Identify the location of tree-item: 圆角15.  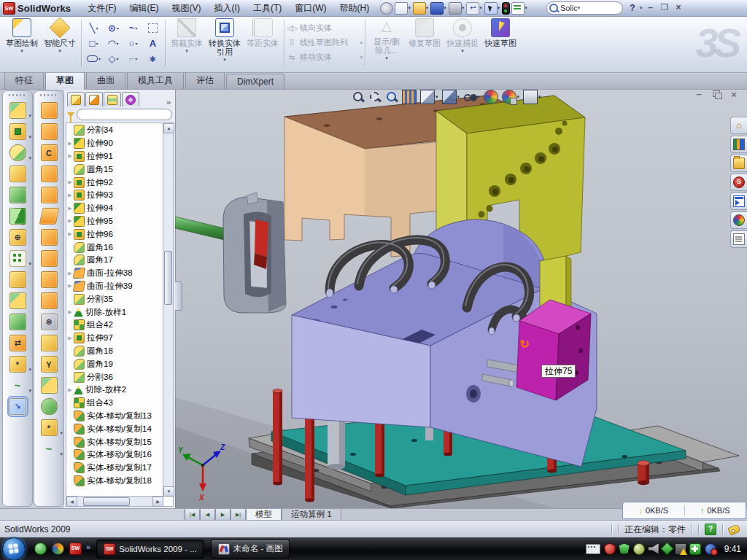
(115, 169).